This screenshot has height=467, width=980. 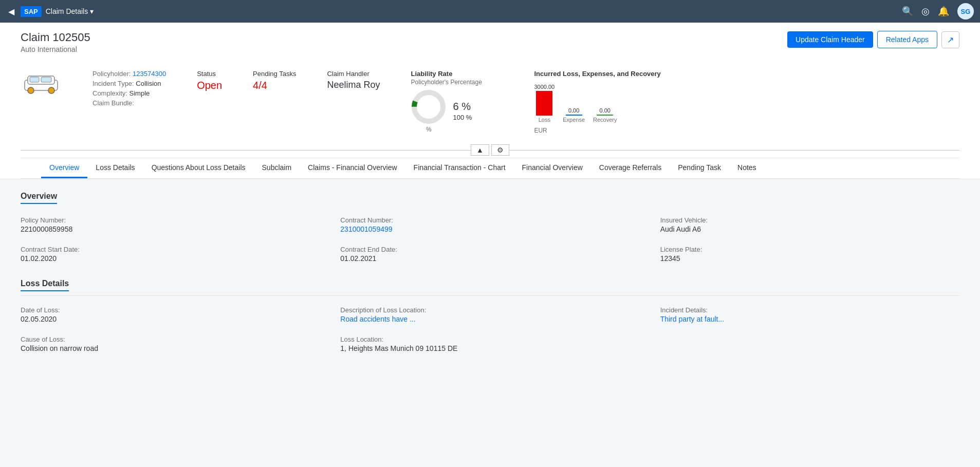 What do you see at coordinates (944, 11) in the screenshot?
I see `bell-icon: 🔔` at bounding box center [944, 11].